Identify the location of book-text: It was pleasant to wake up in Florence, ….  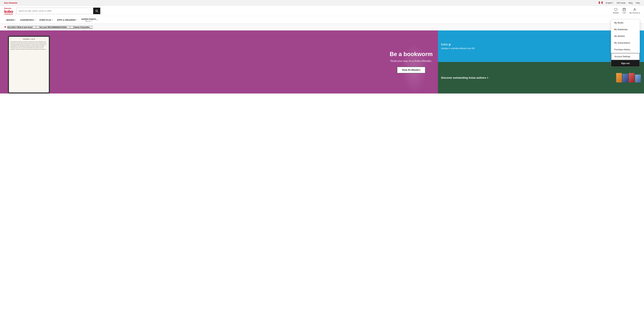
(29, 46).